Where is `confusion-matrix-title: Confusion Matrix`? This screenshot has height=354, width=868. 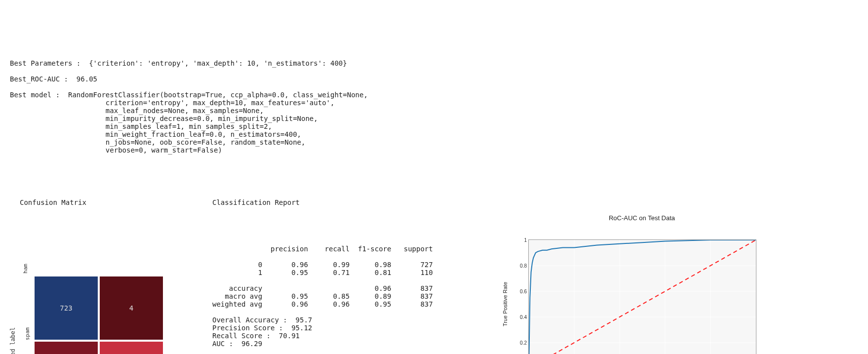 confusion-matrix-title: Confusion Matrix is located at coordinates (116, 202).